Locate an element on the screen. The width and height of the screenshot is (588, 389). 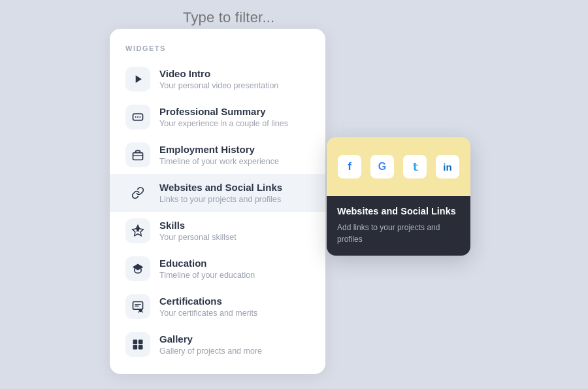
tooltip-popup: f G 𝕥 in Websites and Social Links Add l… is located at coordinates (399, 196).